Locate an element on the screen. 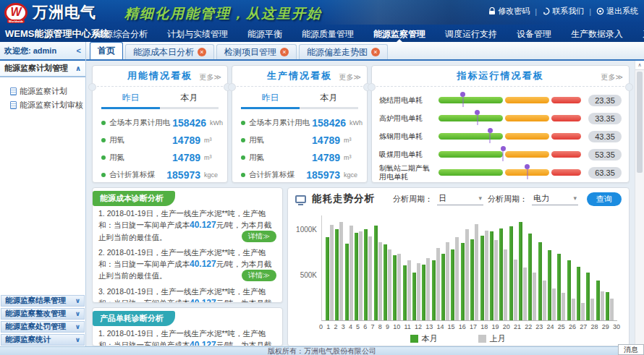  x-axis-label: 20 is located at coordinates (507, 328).